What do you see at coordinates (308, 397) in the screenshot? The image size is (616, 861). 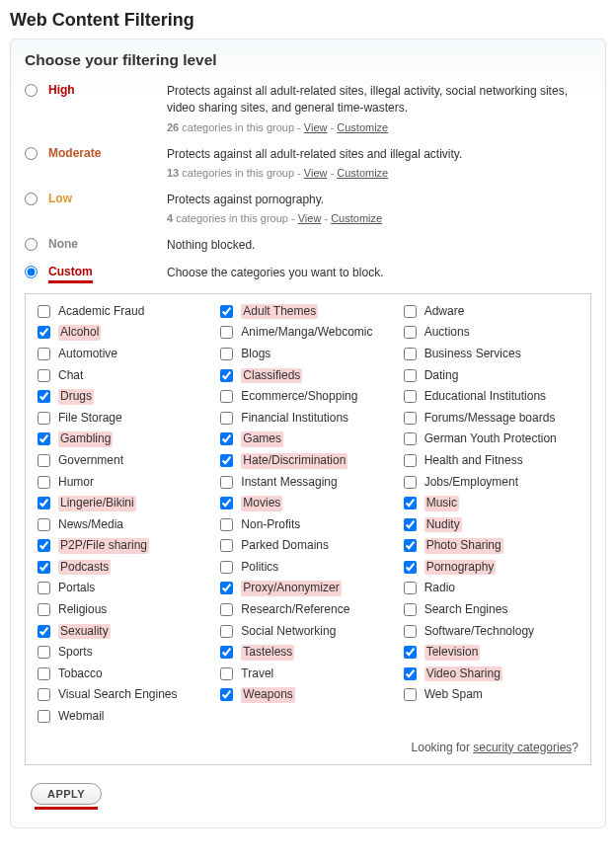 I see `category-item: Ecommerce/Shopping` at bounding box center [308, 397].